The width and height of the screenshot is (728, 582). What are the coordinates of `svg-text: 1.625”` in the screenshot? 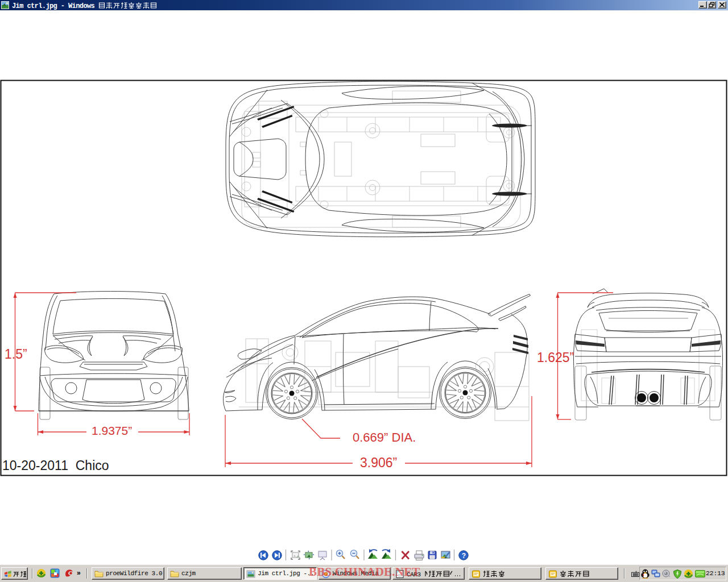 It's located at (555, 357).